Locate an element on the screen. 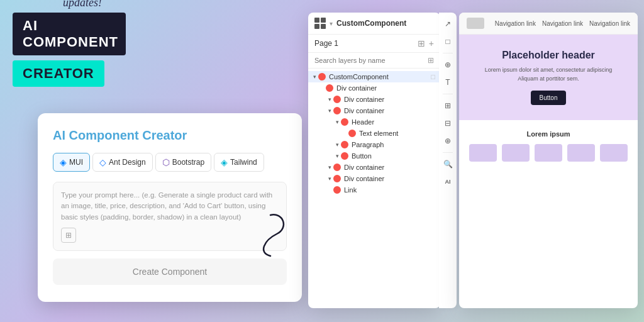 This screenshot has height=322, width=644. preview-bottom-section: Lorem ipsum is located at coordinates (548, 146).